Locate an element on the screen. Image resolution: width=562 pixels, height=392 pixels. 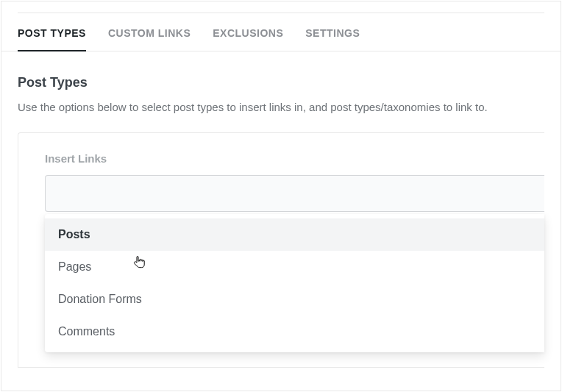
section-description: Use the options below to select post typ… is located at coordinates (281, 107).